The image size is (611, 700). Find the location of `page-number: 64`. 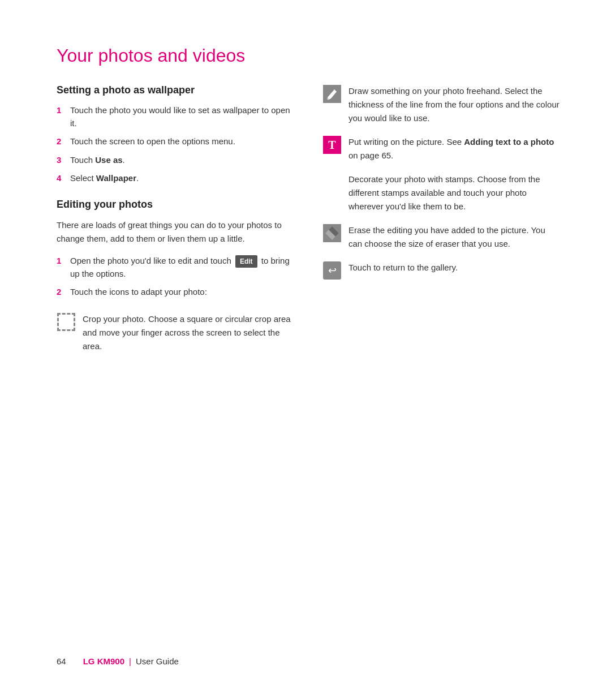

page-number: 64 is located at coordinates (61, 661).